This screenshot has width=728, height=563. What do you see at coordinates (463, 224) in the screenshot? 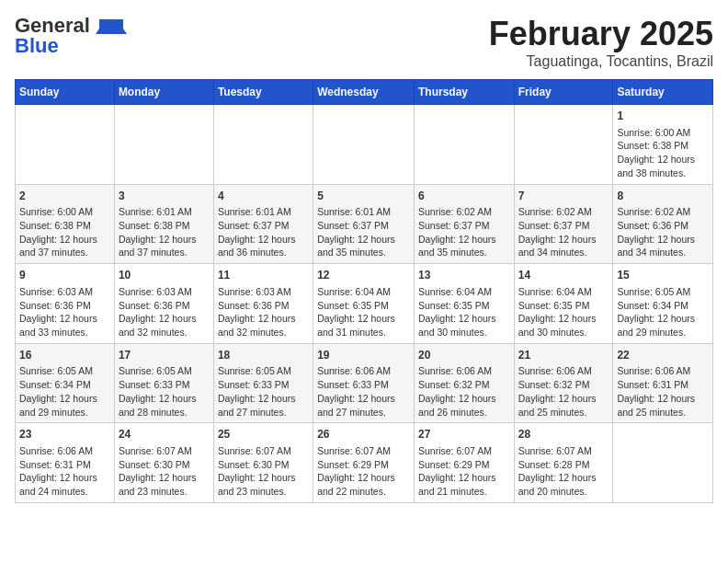
I see `calendar-cell: 6Sunrise: 6:02 AM Sunset: 6:37 PM Daylig…` at bounding box center [463, 224].